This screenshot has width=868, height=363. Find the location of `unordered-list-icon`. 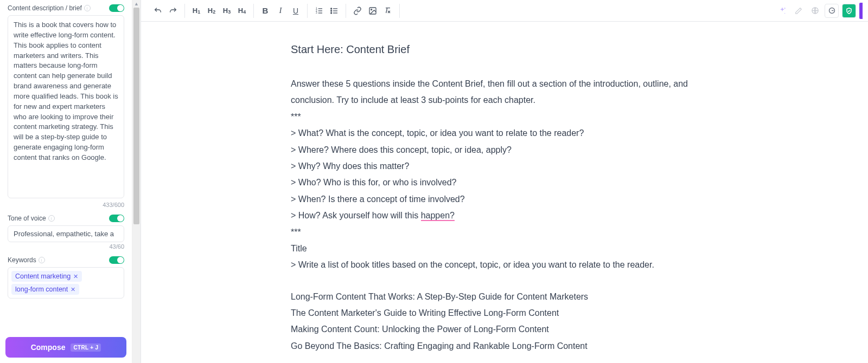

unordered-list-icon is located at coordinates (334, 11).